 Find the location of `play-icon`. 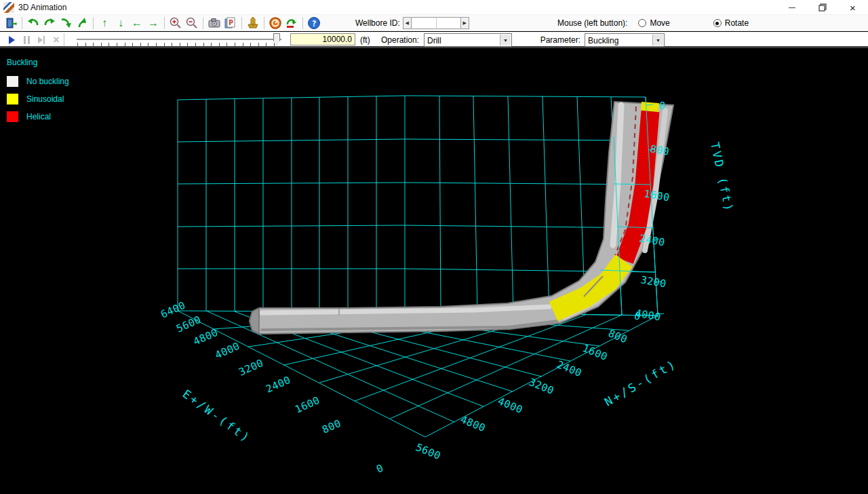

play-icon is located at coordinates (12, 40).